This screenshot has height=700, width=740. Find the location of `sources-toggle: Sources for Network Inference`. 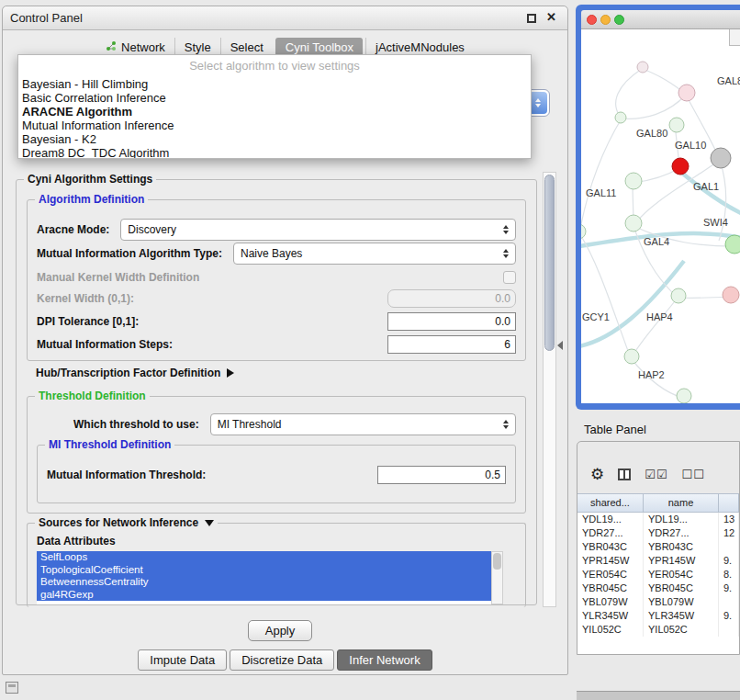

sources-toggle: Sources for Network Inference is located at coordinates (127, 523).